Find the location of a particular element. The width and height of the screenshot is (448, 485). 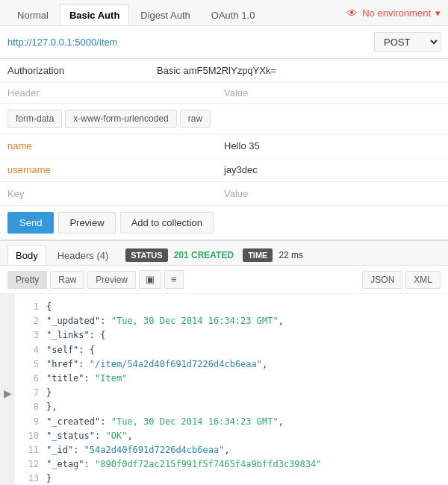

preview-button: Preview is located at coordinates (87, 222).